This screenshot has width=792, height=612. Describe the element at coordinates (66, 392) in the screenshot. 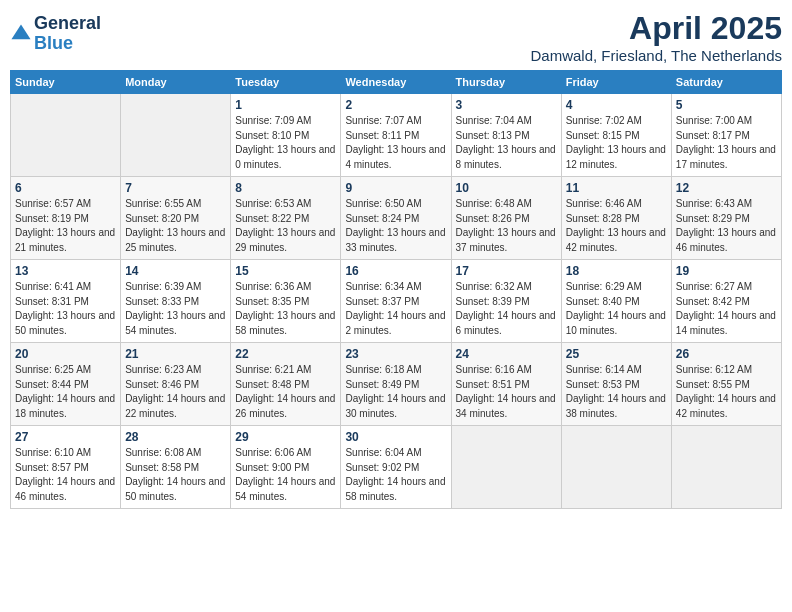

I see `day-info: Sunrise: 6:25 AM Sunset: 8:44 PM Dayligh…` at that location.